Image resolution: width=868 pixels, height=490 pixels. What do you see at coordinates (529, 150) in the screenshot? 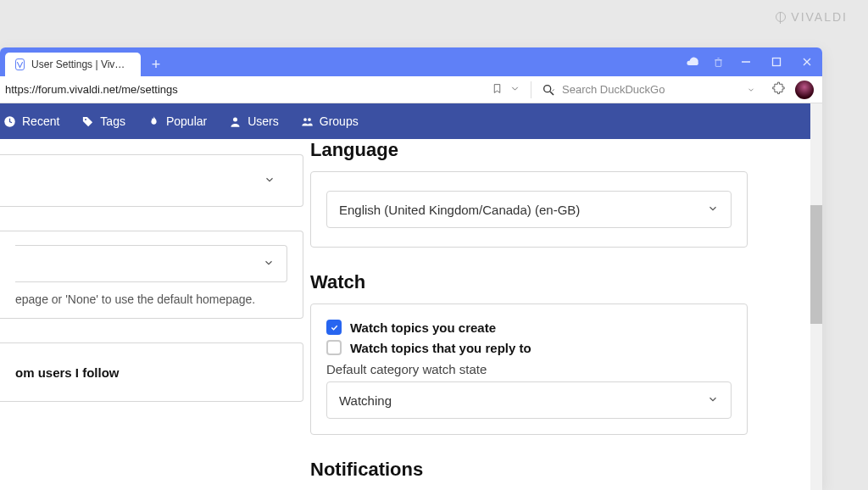
I see `language-heading: Language` at bounding box center [529, 150].